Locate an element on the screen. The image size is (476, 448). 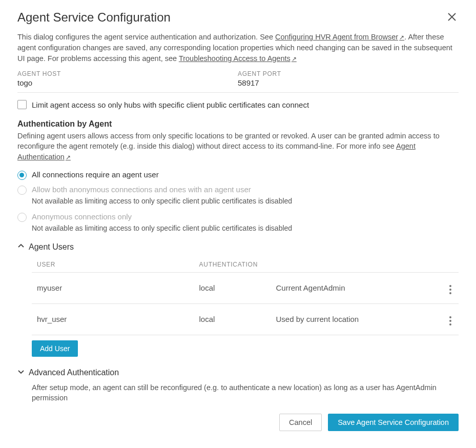
advanced-auth-desc: After setup mode, an agent can still be … is located at coordinates (245, 393).